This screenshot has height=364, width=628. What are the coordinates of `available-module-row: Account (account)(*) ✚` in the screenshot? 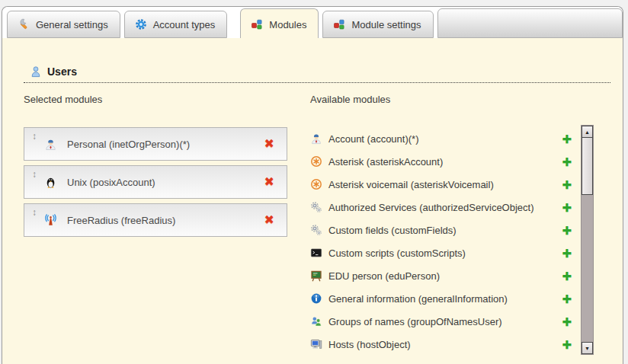 It's located at (441, 139).